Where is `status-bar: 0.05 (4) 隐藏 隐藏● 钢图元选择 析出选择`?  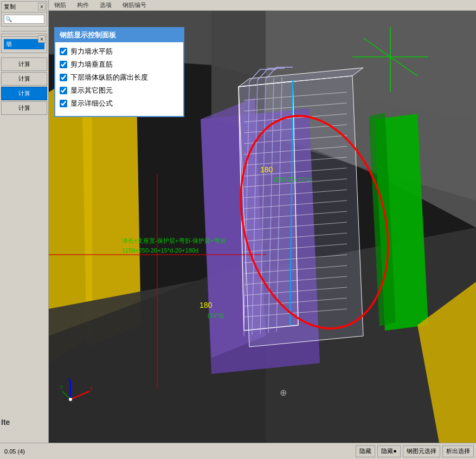 status-bar: 0.05 (4) 隐藏 隐藏● 钢图元选择 析出选择 is located at coordinates (238, 451).